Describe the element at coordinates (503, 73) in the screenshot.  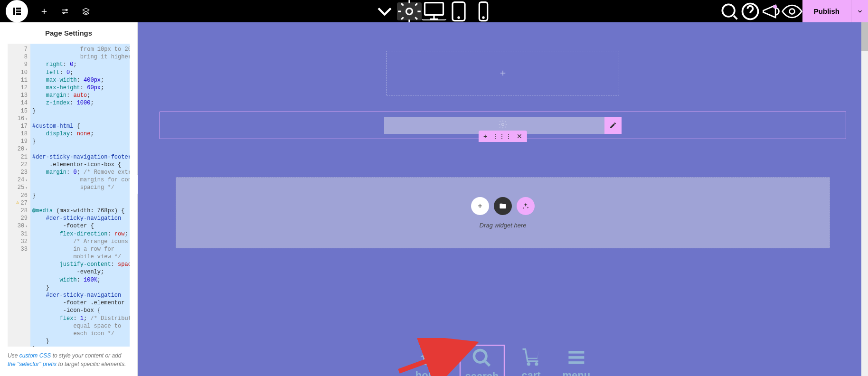
I see `empty-section-placeholder` at that location.